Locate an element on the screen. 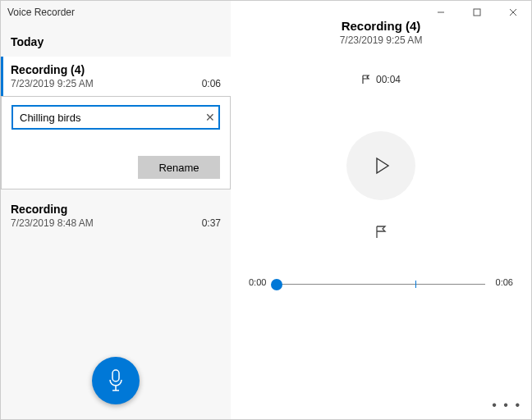 The height and width of the screenshot is (420, 532). recording-duration: 0:37 is located at coordinates (212, 223).